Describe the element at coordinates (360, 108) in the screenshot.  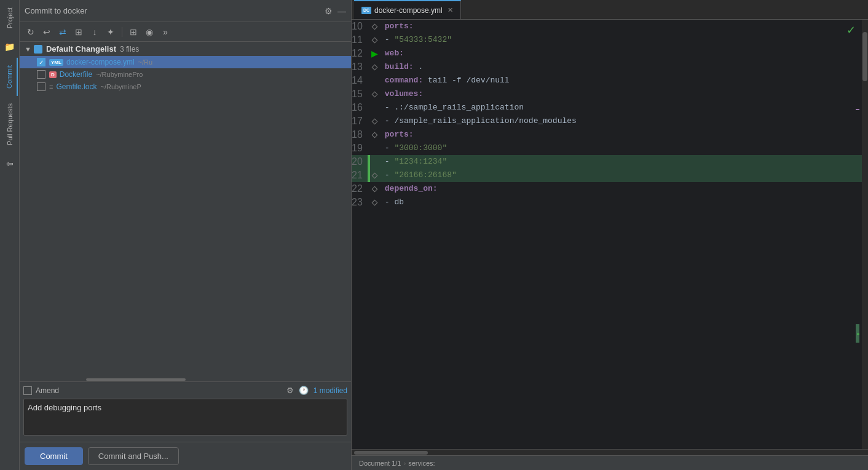
I see `line-number-16: 16` at that location.